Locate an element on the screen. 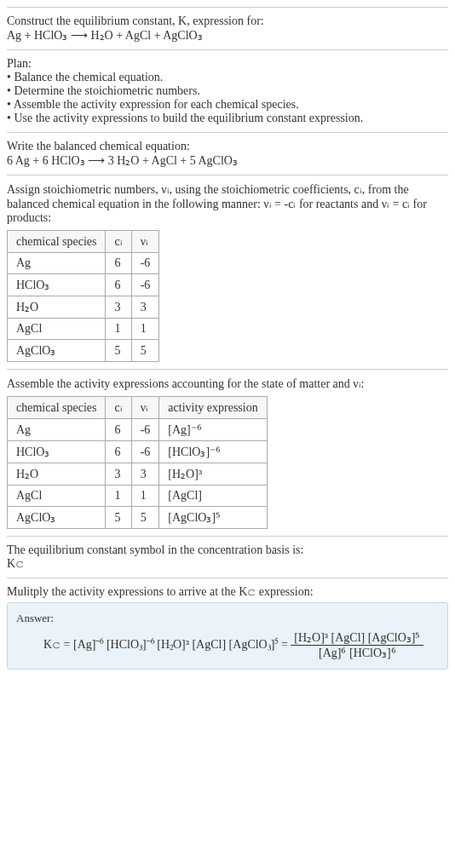 The height and width of the screenshot is (868, 455). intro-equation: Ag + HClO₃ ⟶ H₂O + AgCl + AgClO₃ is located at coordinates (228, 36).